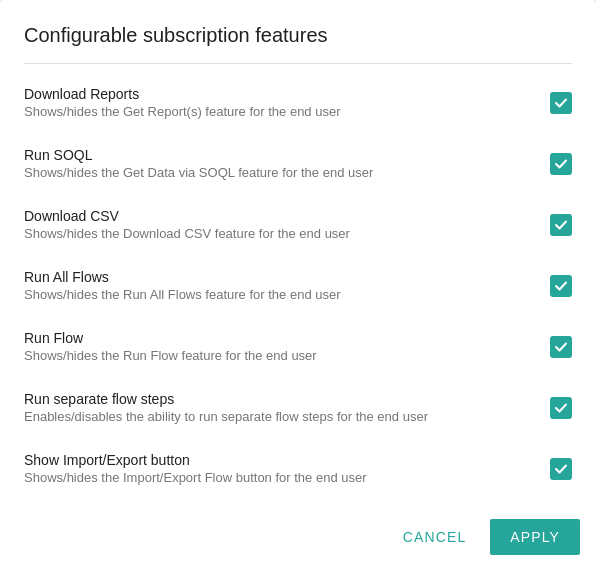 The width and height of the screenshot is (596, 565). Describe the element at coordinates (561, 225) in the screenshot. I see `checkbox-download-csv` at that location.